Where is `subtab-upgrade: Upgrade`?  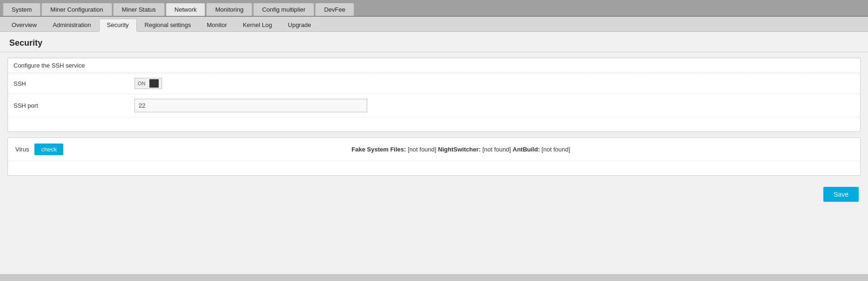 subtab-upgrade: Upgrade is located at coordinates (300, 25).